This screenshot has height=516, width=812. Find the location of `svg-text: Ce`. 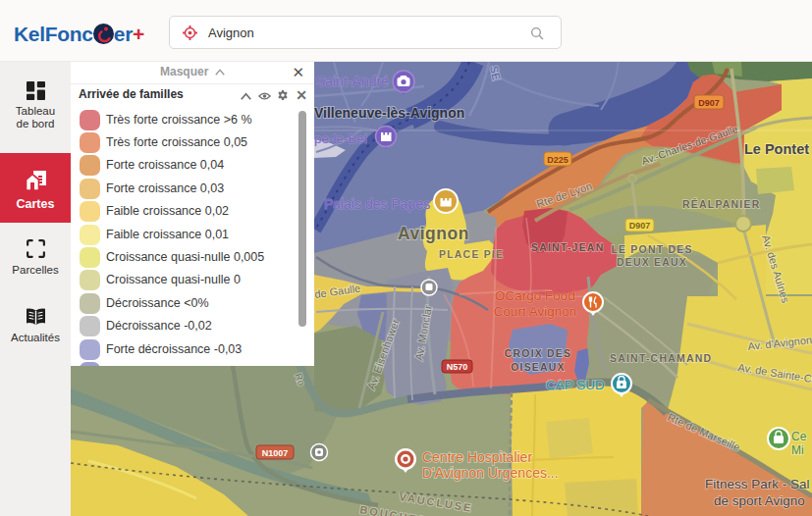

svg-text: Ce is located at coordinates (799, 437).